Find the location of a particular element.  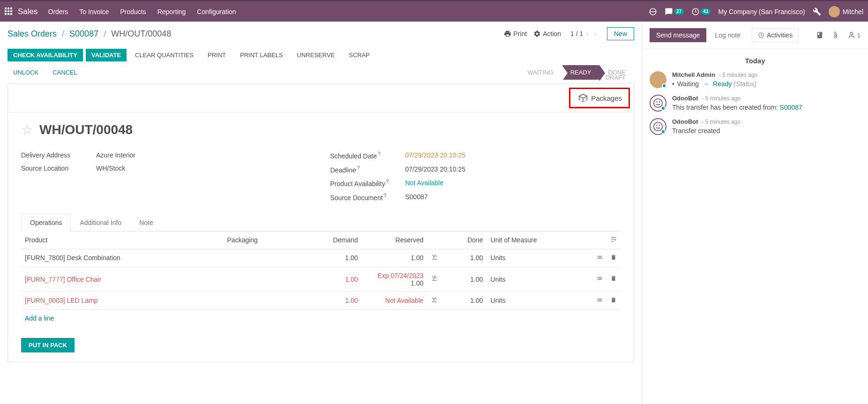

tab-operations: Operations is located at coordinates (46, 223).